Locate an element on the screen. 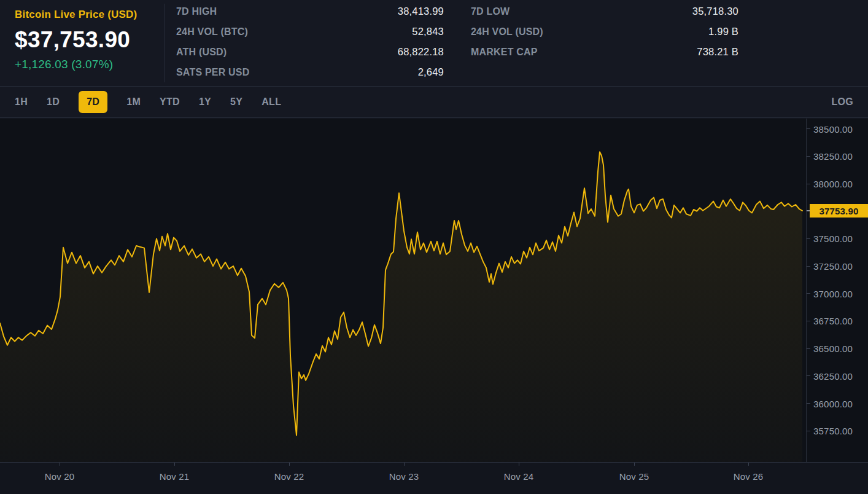  stat-row: ATH (USD)68,822.18 is located at coordinates (310, 52).